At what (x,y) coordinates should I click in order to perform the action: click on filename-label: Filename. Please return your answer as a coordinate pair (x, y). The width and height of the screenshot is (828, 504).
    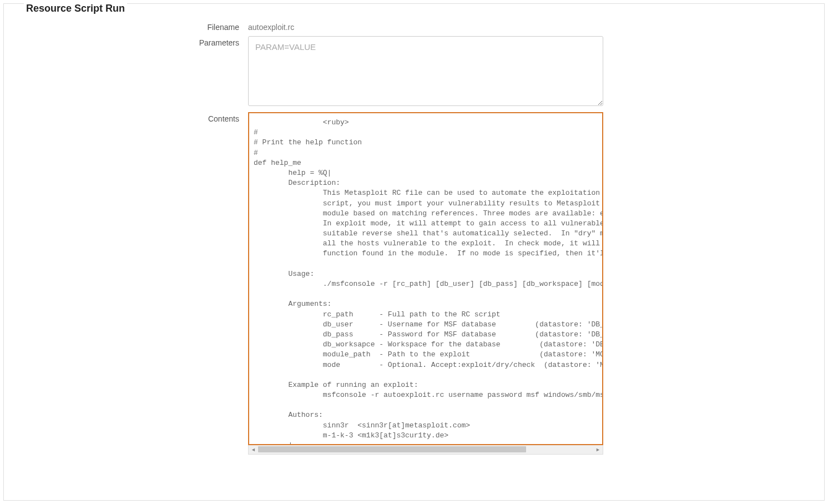
    Looking at the image, I should click on (132, 26).